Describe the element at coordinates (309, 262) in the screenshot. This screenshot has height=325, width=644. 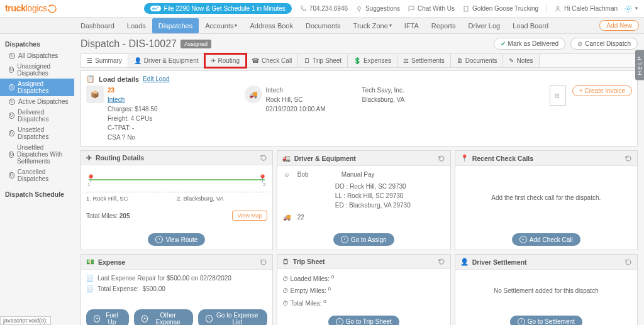
I see `tripsheet-title: Trip Sheet` at that location.